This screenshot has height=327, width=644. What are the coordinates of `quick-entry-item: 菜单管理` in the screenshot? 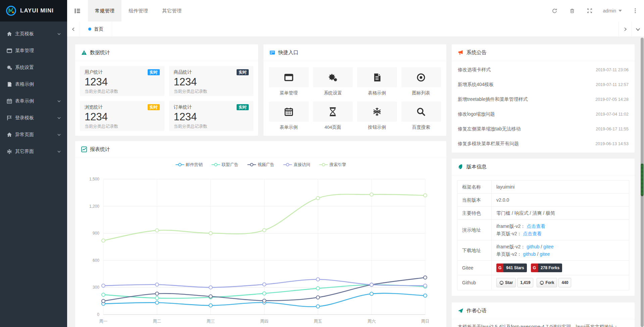 It's located at (289, 82).